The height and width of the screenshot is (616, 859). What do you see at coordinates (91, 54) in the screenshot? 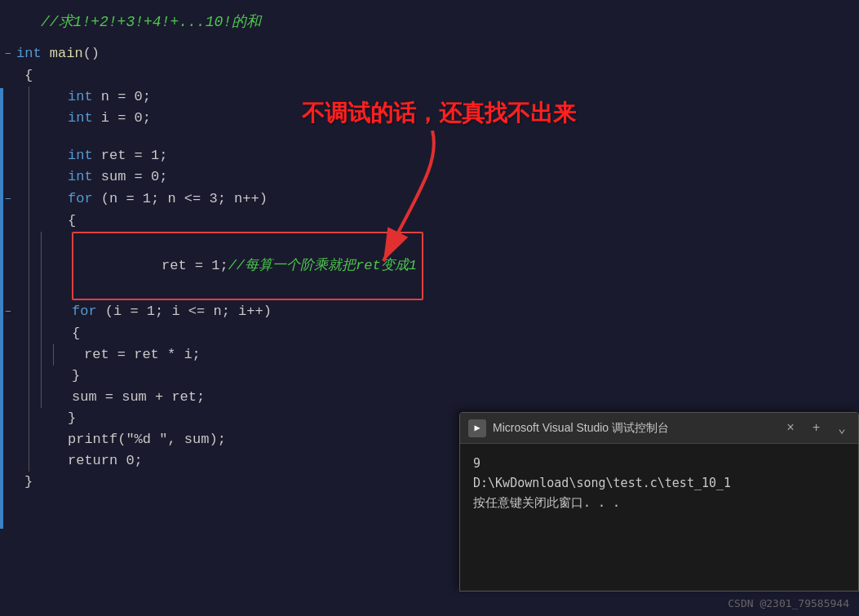
I see `punc-parens: ()` at bounding box center [91, 54].